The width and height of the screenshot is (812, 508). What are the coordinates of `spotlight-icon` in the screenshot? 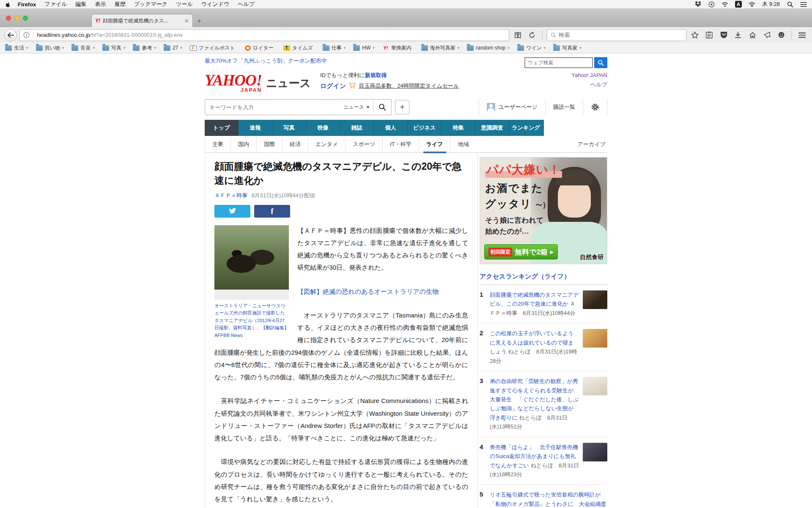 It's located at (790, 4).